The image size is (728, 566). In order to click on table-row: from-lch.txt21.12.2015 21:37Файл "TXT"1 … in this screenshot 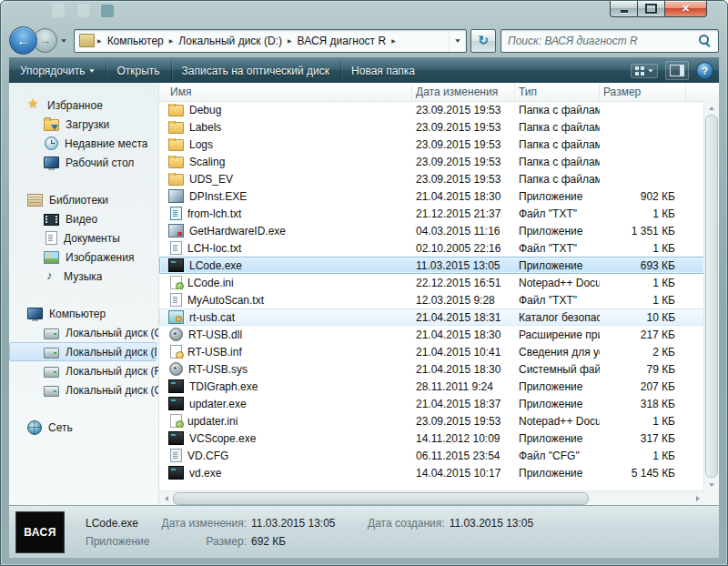, I will do `click(431, 213)`.